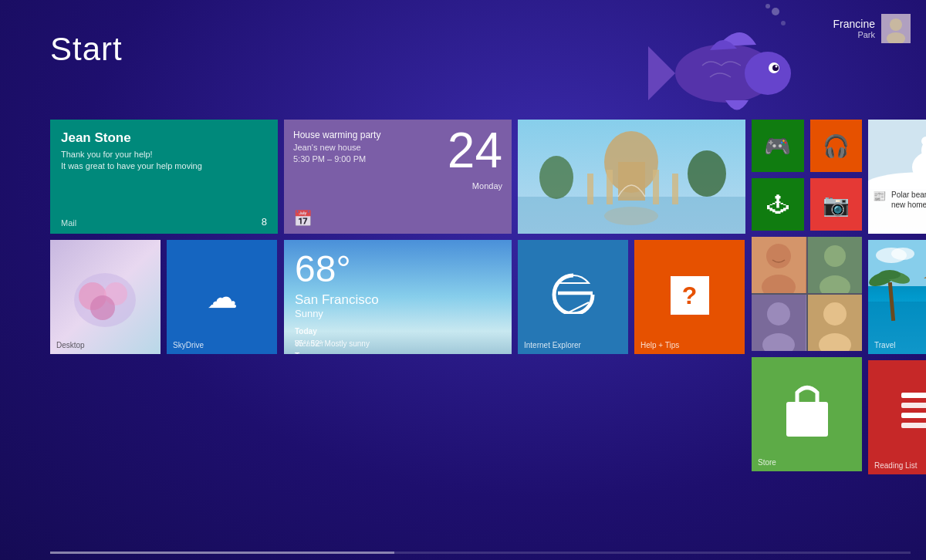  Describe the element at coordinates (807, 415) in the screenshot. I see `store-icon` at that location.